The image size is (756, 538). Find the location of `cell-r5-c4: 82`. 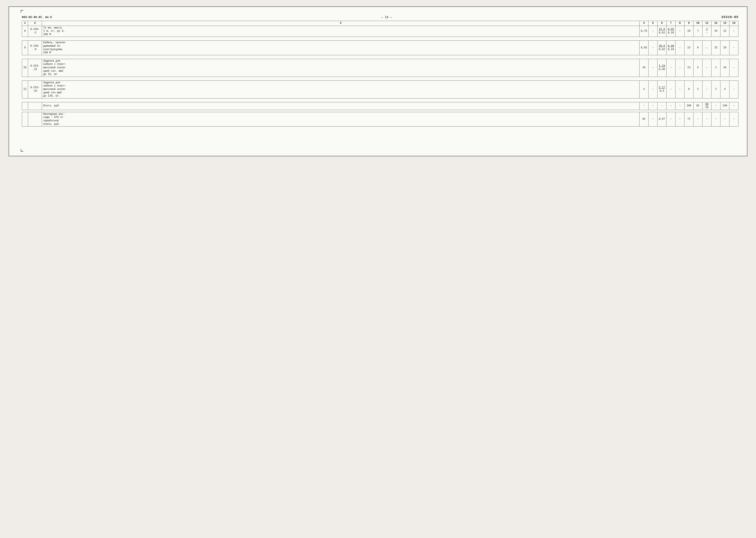

cell-r5-c4: 82 is located at coordinates (644, 119).